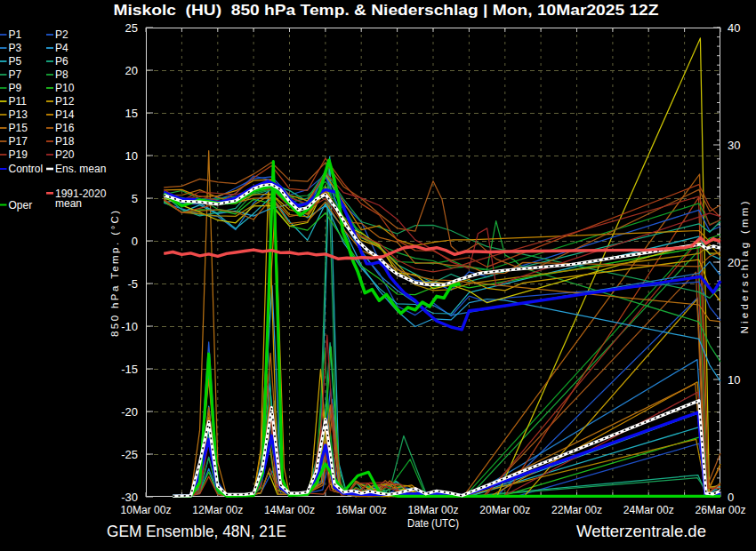  Describe the element at coordinates (16, 35) in the screenshot. I see `svg-text: P1` at that location.